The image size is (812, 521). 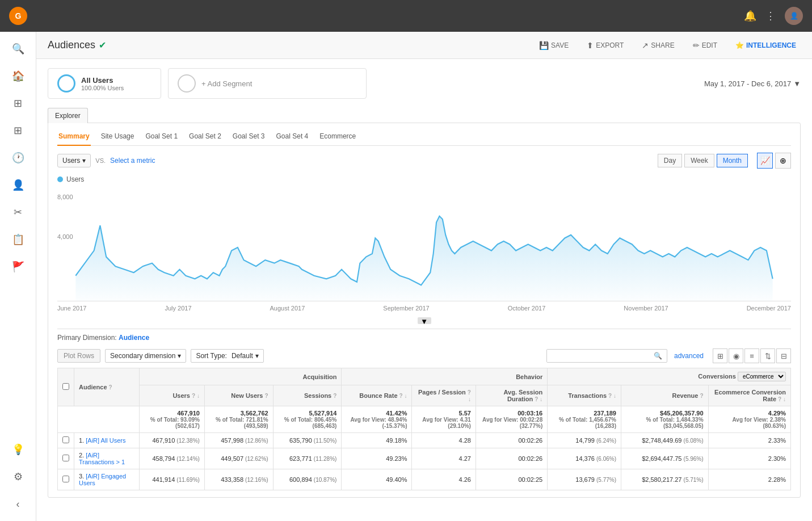 I want to click on sort-default-dropdown: Default ▾, so click(x=244, y=356).